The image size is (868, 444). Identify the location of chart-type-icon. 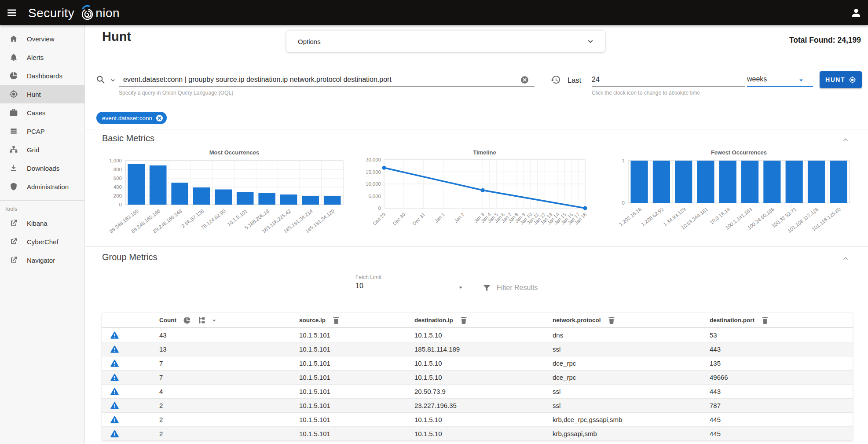
(202, 320).